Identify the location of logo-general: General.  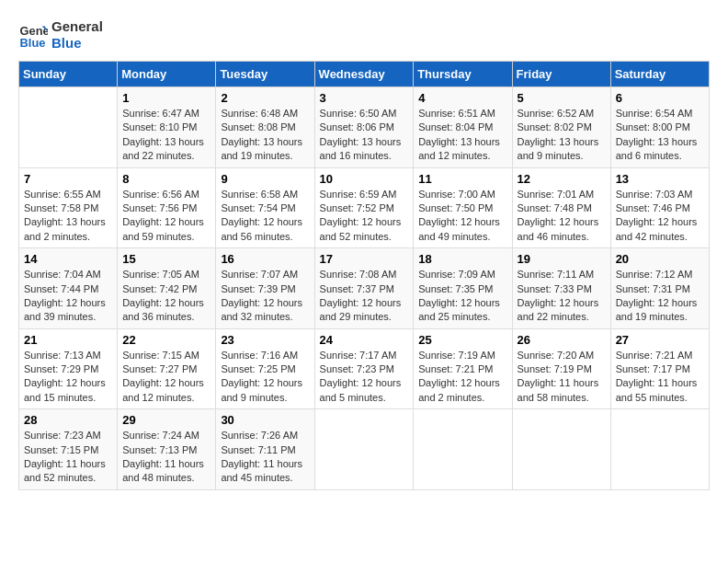
(77, 27).